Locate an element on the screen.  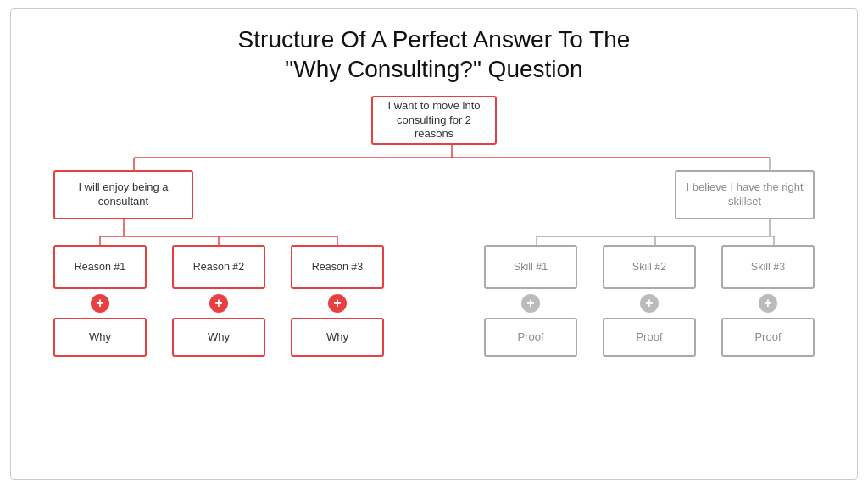
left-level2-row: Reason #1 Reason #2 Reason #3 is located at coordinates (219, 267).